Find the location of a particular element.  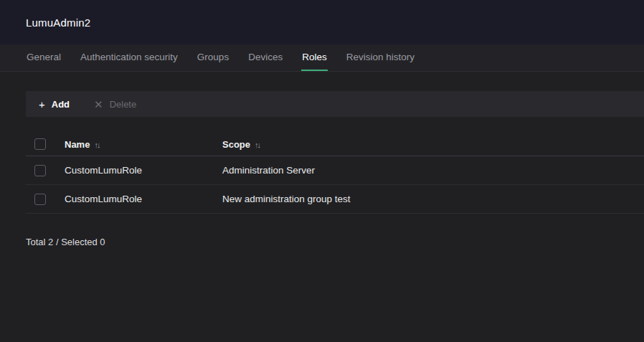

toolbar: + Add ✕ Delete is located at coordinates (335, 104).